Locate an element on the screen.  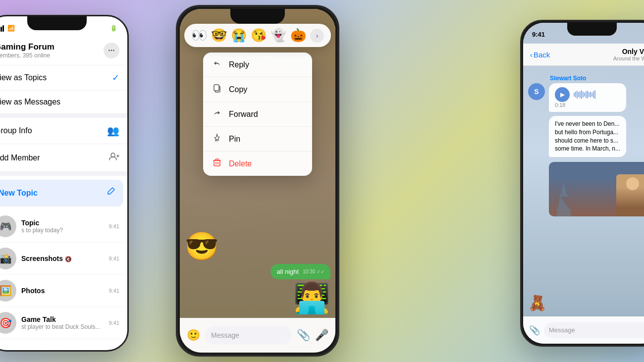
chat-name: Topic is located at coordinates (62, 223).